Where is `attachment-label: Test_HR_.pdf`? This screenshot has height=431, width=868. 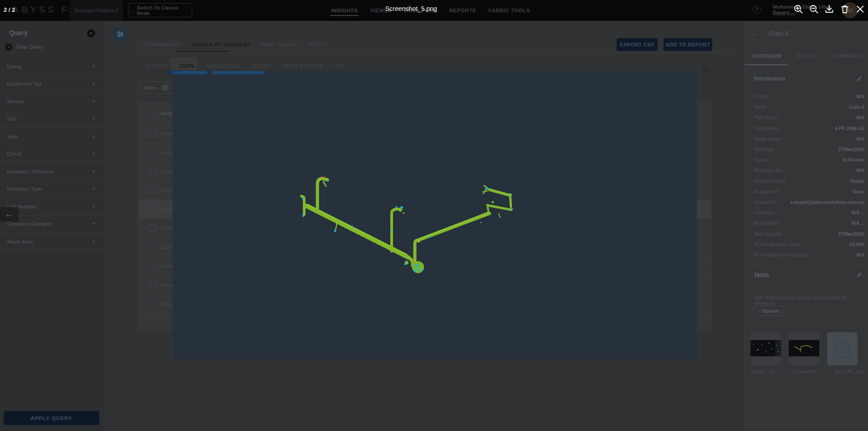
attachment-label: Test_HR_.pdf is located at coordinates (849, 371).